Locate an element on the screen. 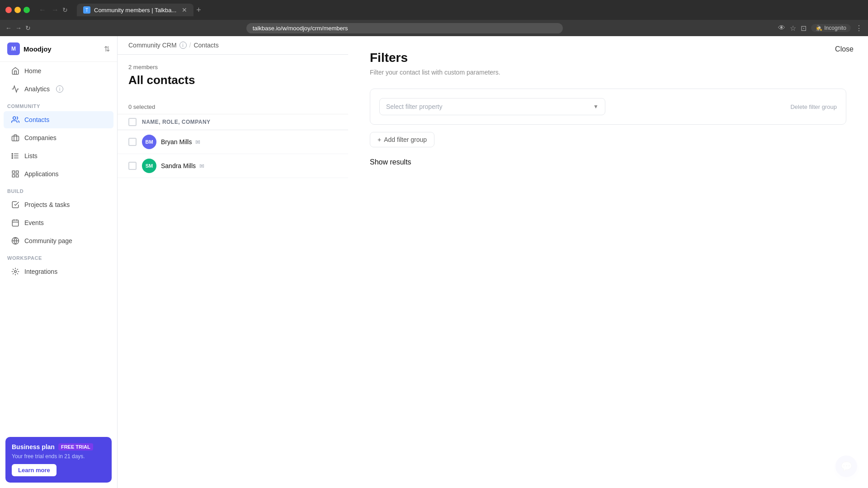  incognito-label: Incognito is located at coordinates (835, 28).